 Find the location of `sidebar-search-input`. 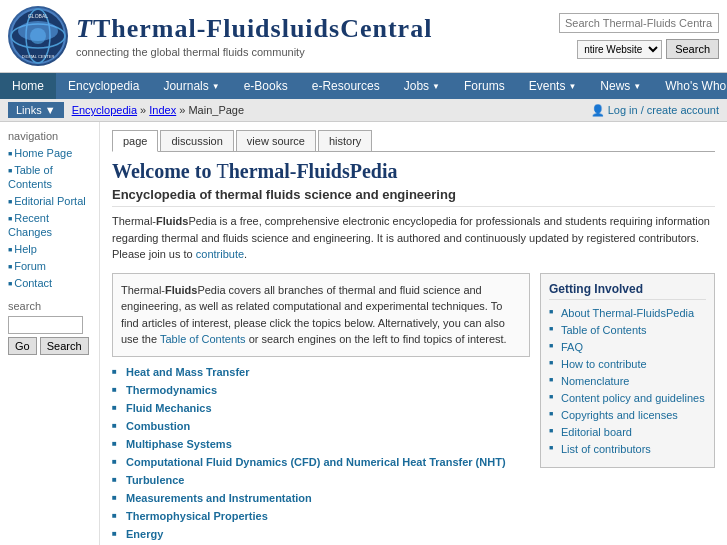

sidebar-search-input is located at coordinates (46, 325).